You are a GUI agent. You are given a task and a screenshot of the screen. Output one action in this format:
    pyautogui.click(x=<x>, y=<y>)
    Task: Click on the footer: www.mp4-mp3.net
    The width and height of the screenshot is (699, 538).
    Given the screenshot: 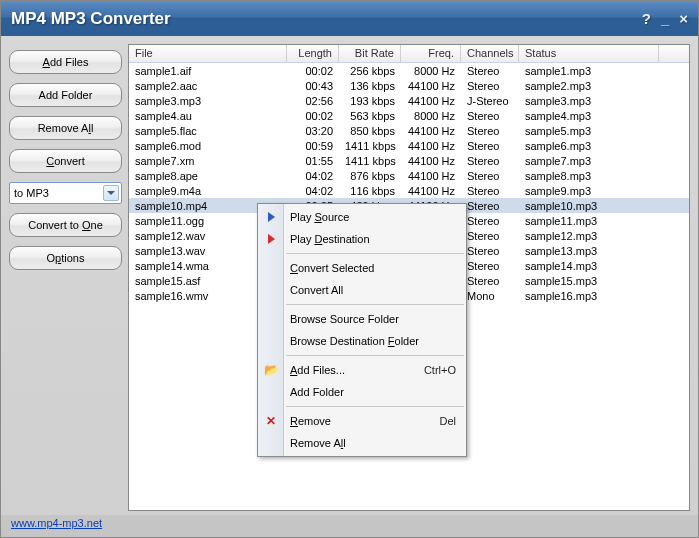 What is the action you would take?
    pyautogui.click(x=350, y=526)
    